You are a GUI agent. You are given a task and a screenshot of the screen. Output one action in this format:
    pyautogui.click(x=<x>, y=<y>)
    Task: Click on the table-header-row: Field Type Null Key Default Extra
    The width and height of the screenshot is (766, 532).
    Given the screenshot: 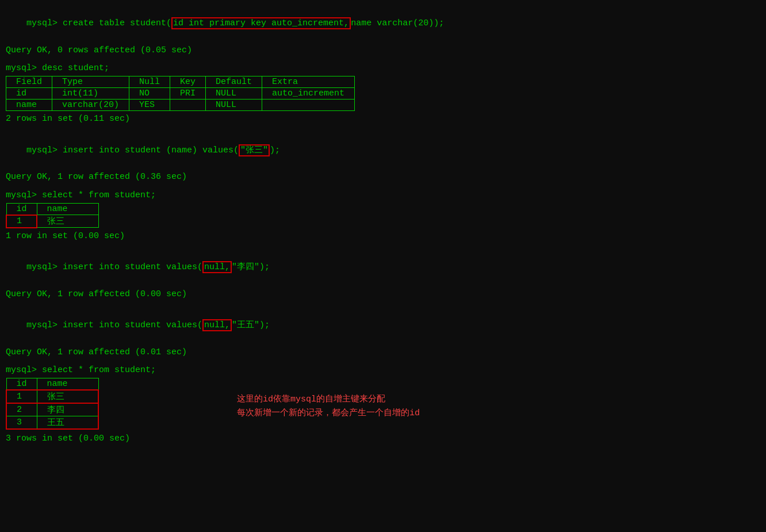 What is the action you would take?
    pyautogui.click(x=181, y=82)
    